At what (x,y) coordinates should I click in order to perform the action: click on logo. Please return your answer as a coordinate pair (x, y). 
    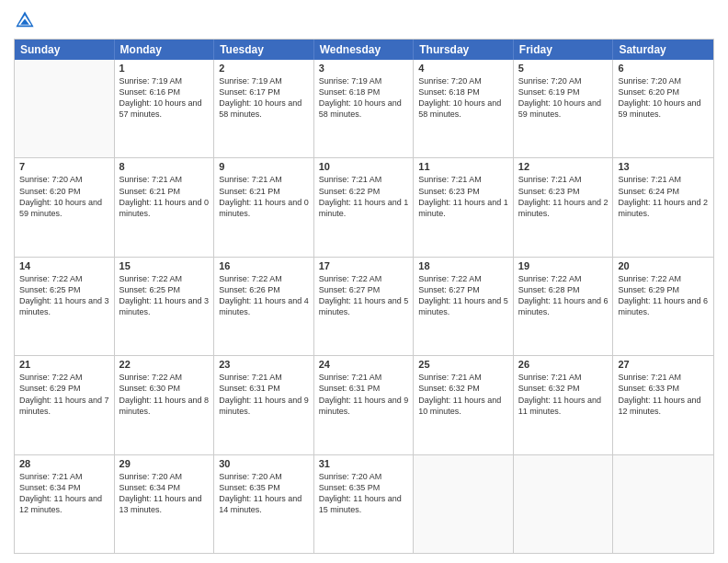
    Looking at the image, I should click on (27, 20).